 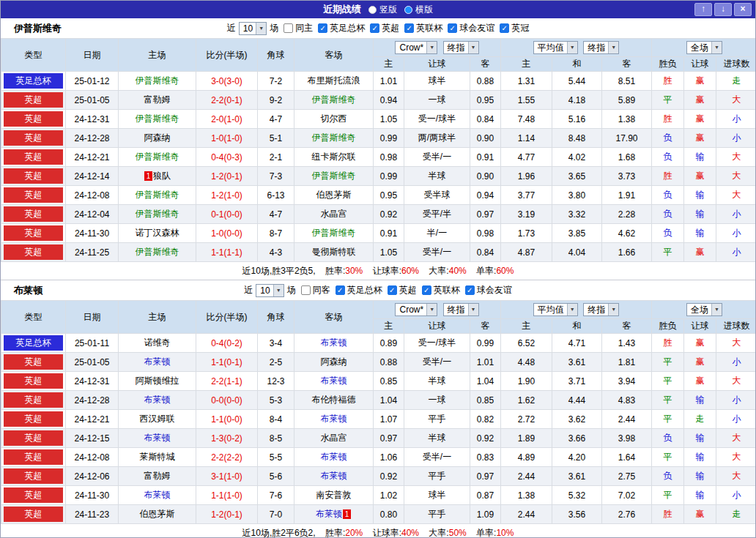 I want to click on home-odds-cell: 0.95, so click(x=389, y=195).